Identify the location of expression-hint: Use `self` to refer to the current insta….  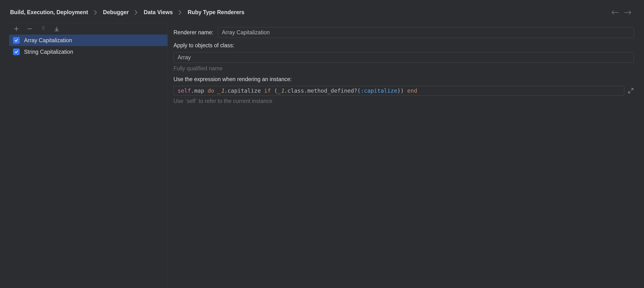
(404, 101).